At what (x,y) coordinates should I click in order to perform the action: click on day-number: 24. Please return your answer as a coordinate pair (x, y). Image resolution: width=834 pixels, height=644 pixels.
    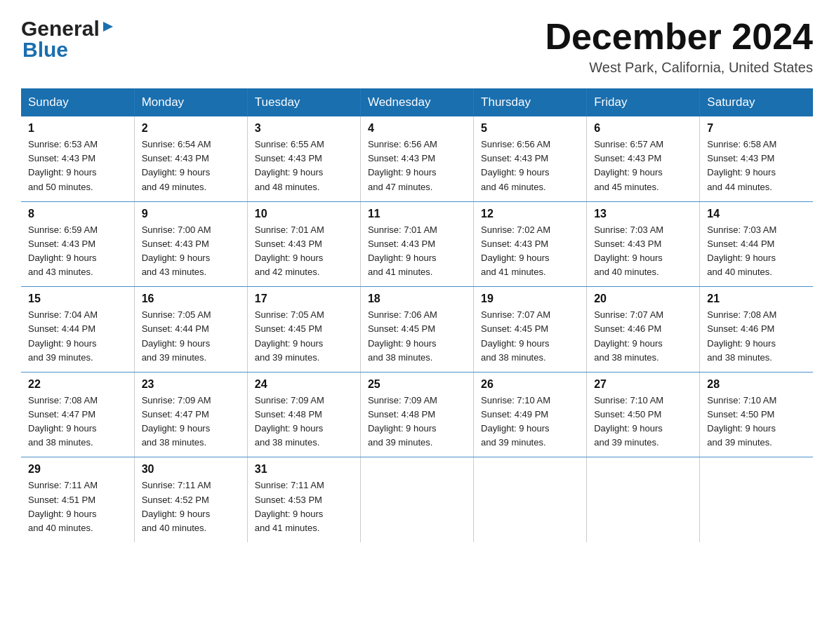
    Looking at the image, I should click on (304, 384).